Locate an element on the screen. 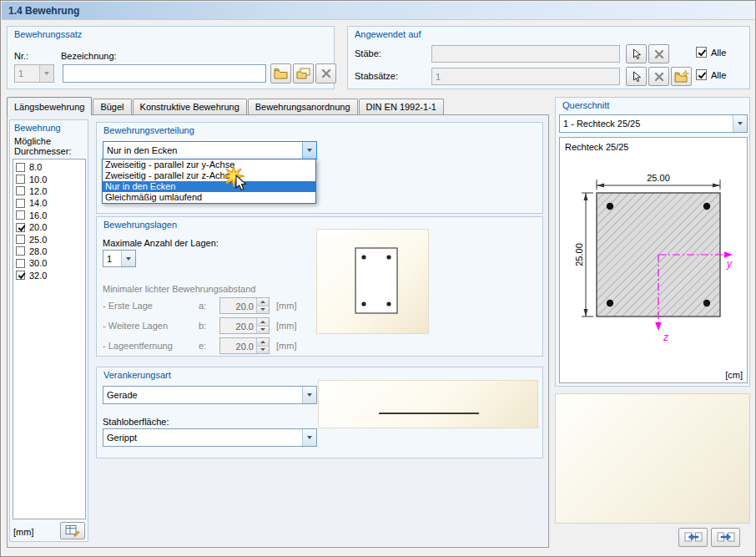  diameter-label: 32.0 is located at coordinates (38, 276).